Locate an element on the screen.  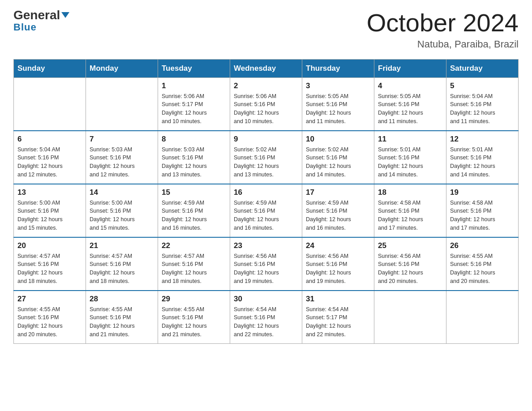
calendar-cell: 30Sunrise: 4:54 AM Sunset: 5:16 PM Dayli… is located at coordinates (266, 317).